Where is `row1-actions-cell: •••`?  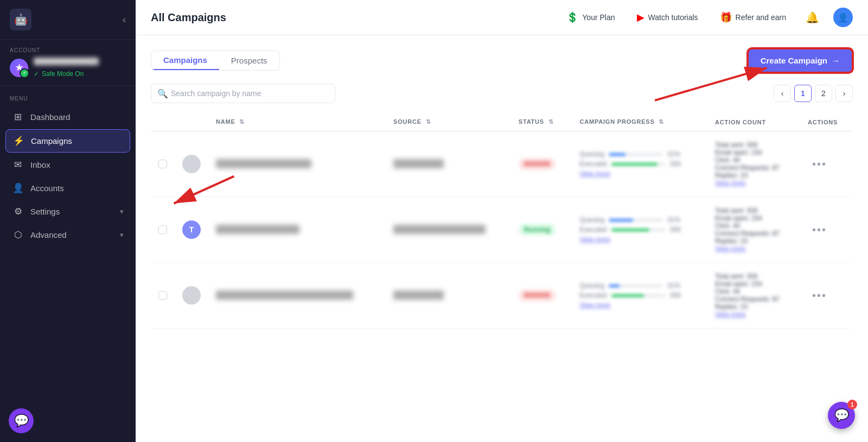
row1-actions-cell: ••• is located at coordinates (827, 164).